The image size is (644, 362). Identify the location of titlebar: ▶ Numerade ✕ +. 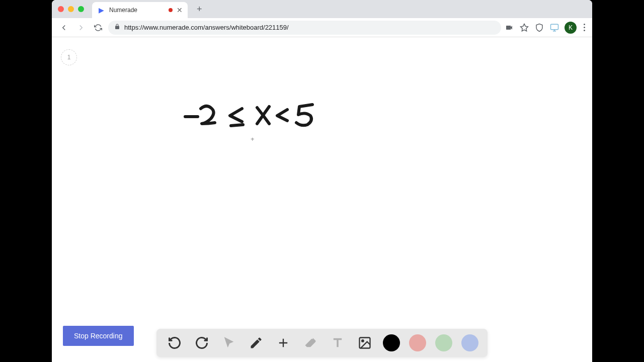
(322, 9).